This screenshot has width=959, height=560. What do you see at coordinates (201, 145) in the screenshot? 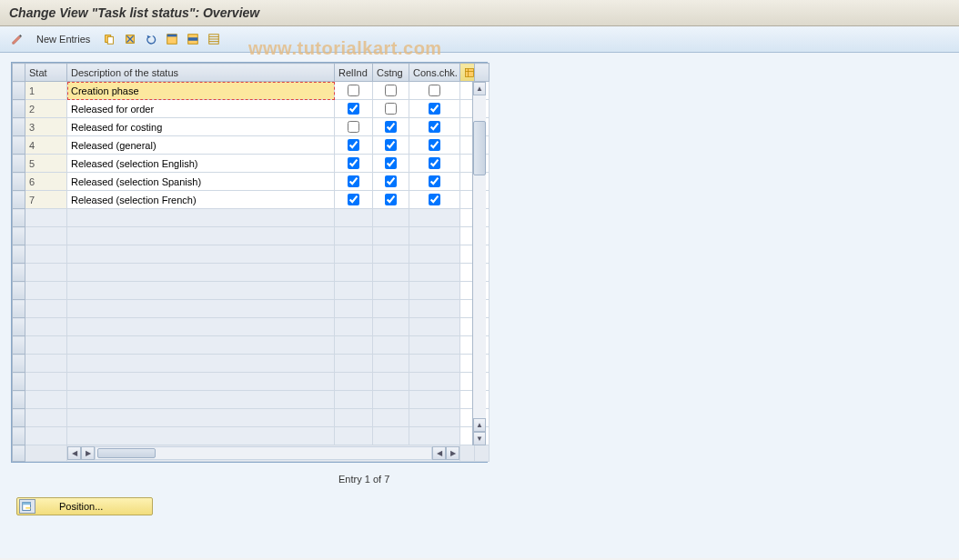
I see `desc-cell: Released (general)` at bounding box center [201, 145].